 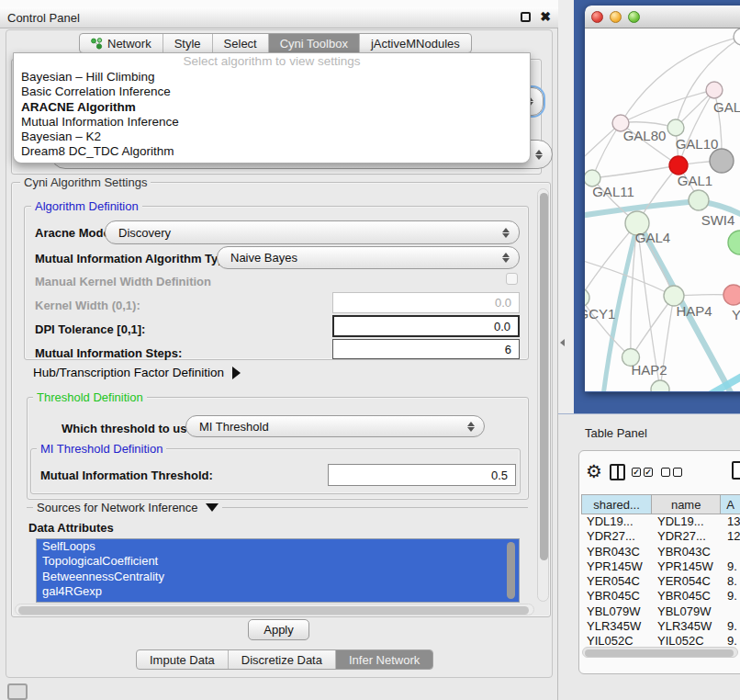 I want to click on data-attribute-item: TopologicalCoefficient, so click(x=277, y=561).